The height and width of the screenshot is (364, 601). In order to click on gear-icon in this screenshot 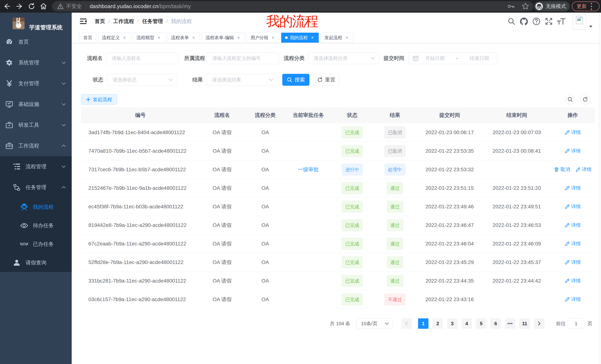, I will do `click(9, 63)`.